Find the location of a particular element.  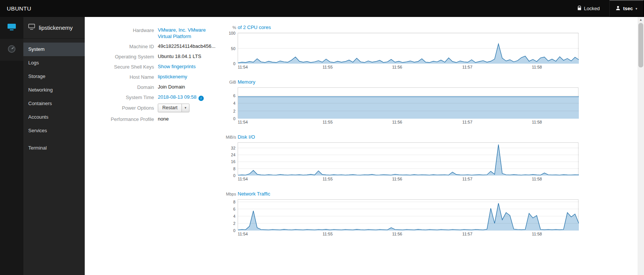

cpu-y-axis: 050100 is located at coordinates (231, 48).